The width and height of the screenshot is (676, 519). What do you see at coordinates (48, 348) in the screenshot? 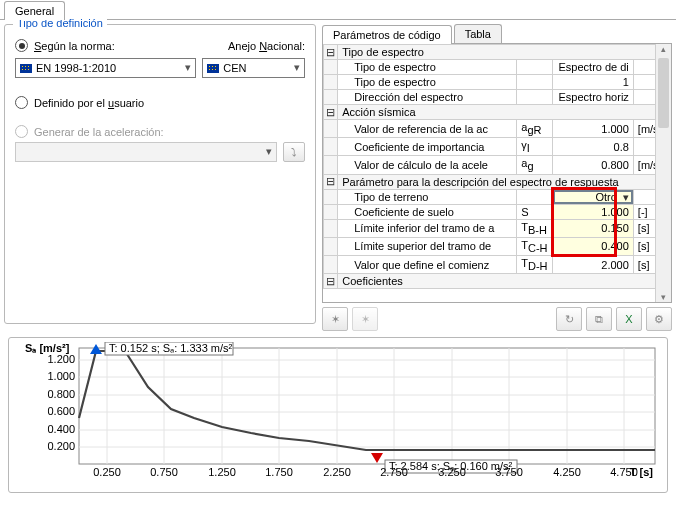
I see `y-axis-label: Sₐ [m/s²]` at bounding box center [48, 348].